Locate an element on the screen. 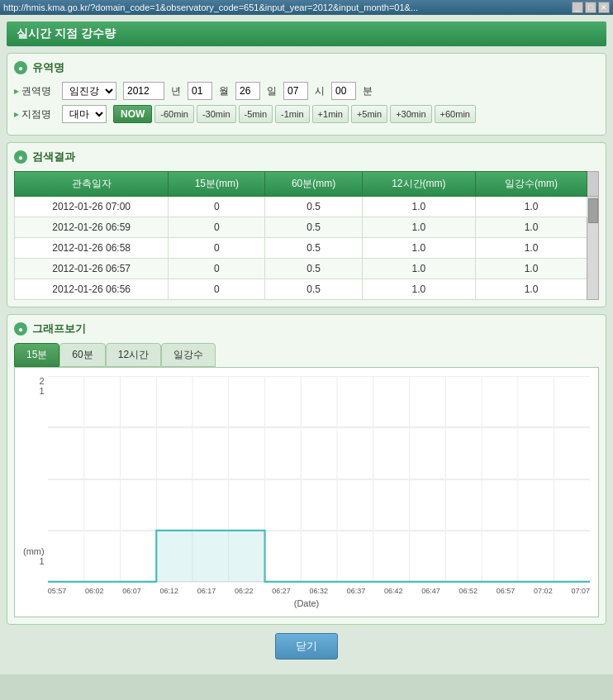  page-title: 실시간 지점 강수량 is located at coordinates (306, 34).